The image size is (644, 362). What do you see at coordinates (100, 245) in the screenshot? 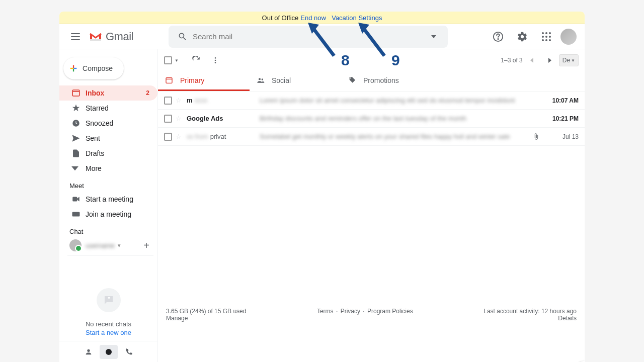
I see `chat-user-name: username` at bounding box center [100, 245].